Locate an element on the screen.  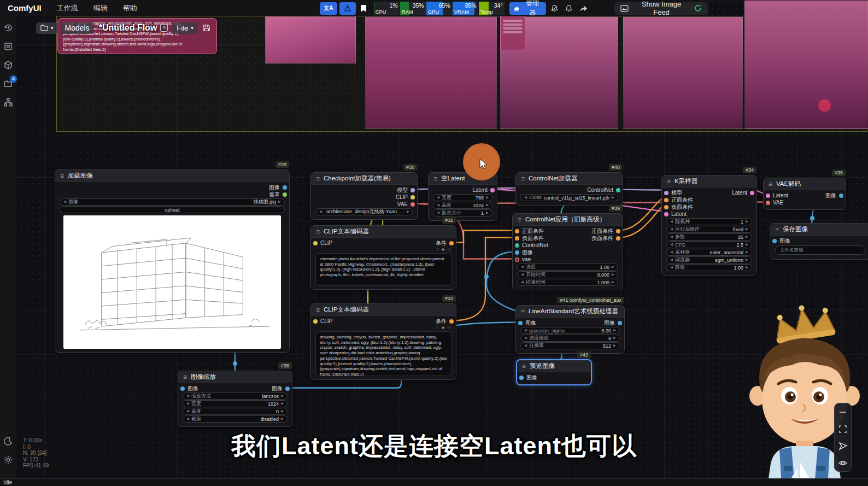
node-widget: ◀批次大小1▶ is located at coordinates (462, 213).